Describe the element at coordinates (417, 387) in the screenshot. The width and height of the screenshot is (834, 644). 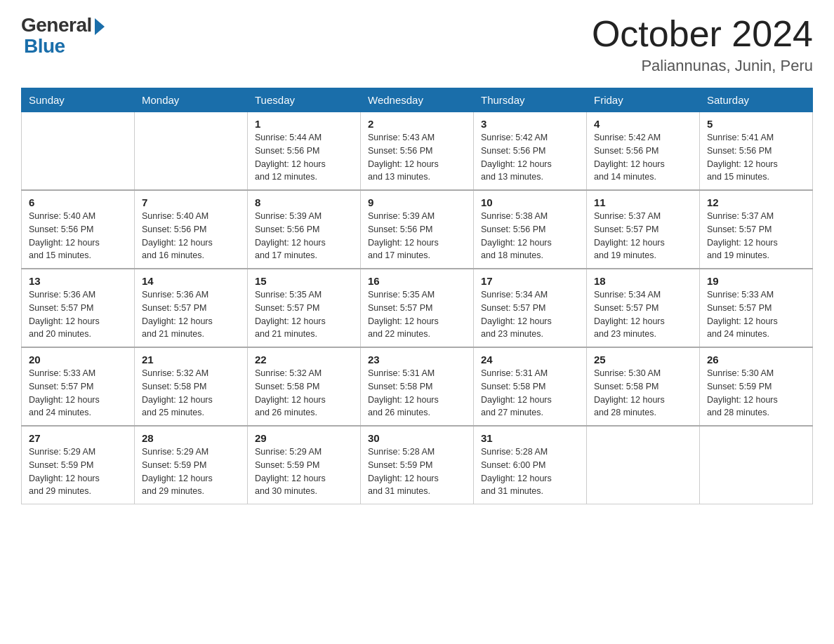
I see `calendar-cell: 23Sunrise: 5:31 AM Sunset: 5:58 PM Dayli…` at that location.